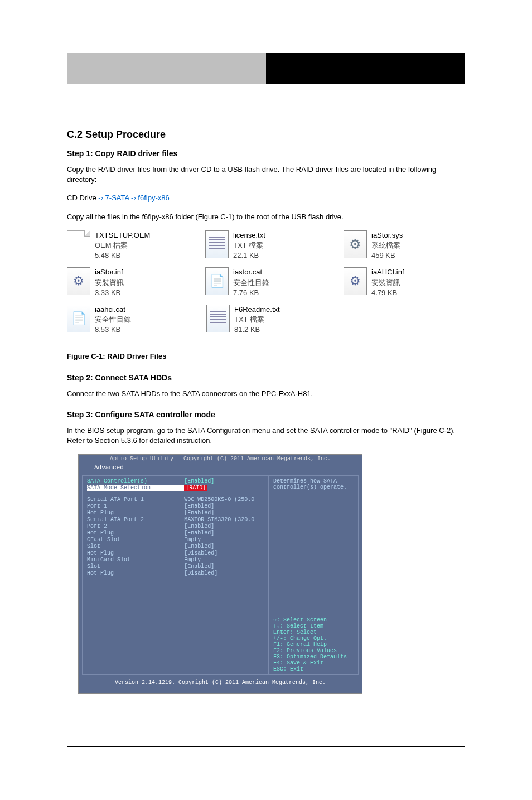  What do you see at coordinates (268, 320) in the screenshot?
I see `file-item: F6Readme.txt TXT 檔案 81.2 KB` at bounding box center [268, 320].